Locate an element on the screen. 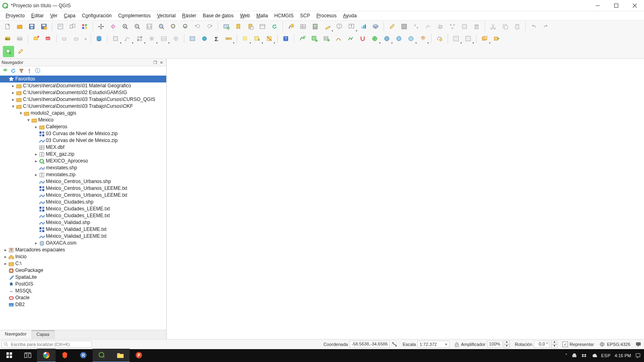 This screenshot has height=362, width=644. python-console-button is located at coordinates (440, 39).